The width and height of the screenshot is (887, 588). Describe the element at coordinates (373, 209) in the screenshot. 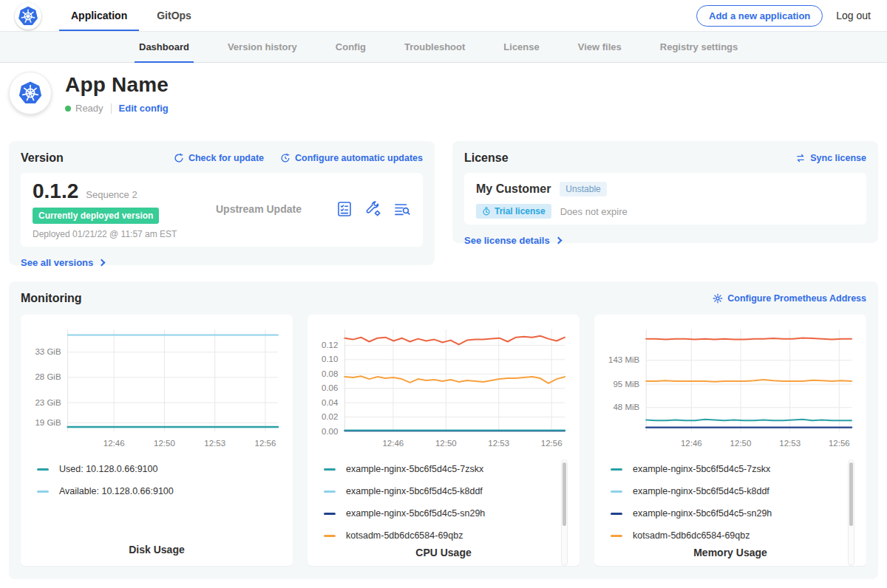

I see `config-wrench-icon` at that location.